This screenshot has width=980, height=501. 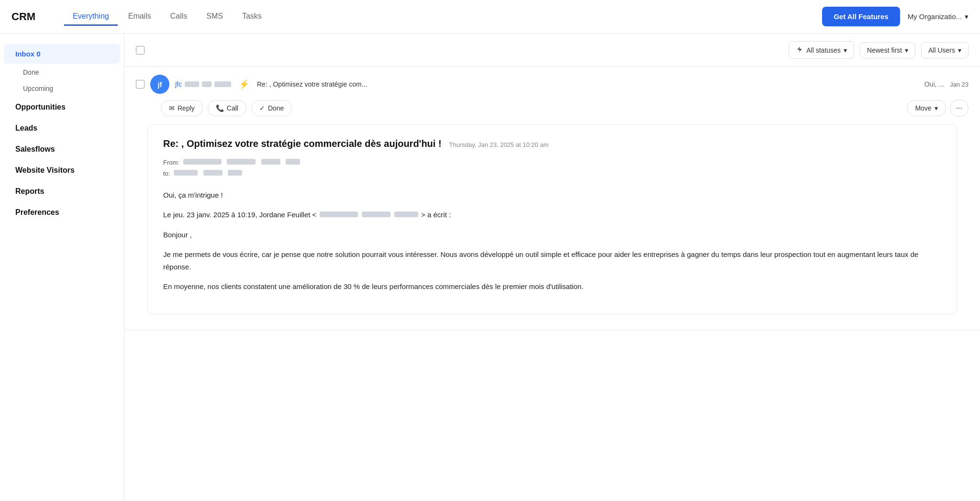 What do you see at coordinates (244, 84) in the screenshot?
I see `lightning-icon: ⚡` at bounding box center [244, 84].